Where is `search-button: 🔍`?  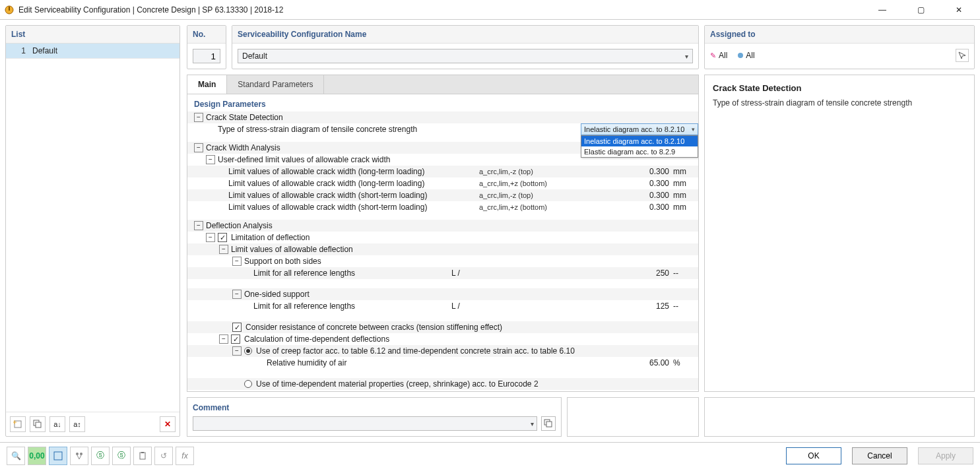 search-button: 🔍 is located at coordinates (16, 456).